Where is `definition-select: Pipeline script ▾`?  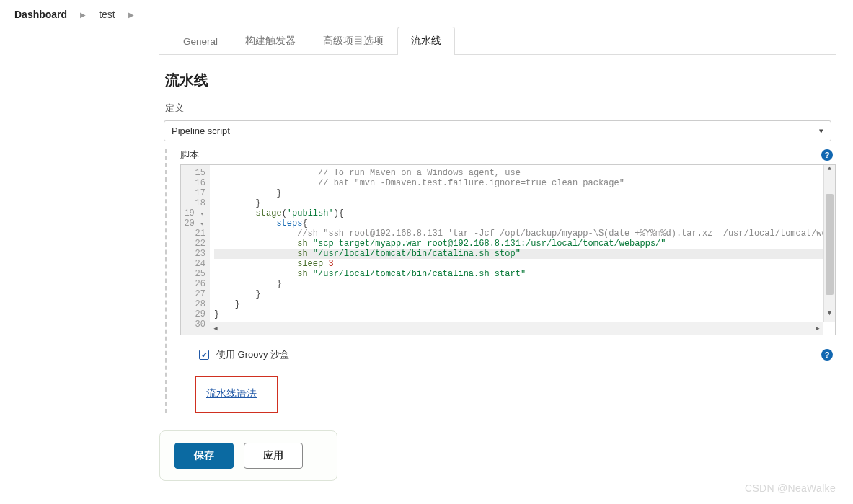
definition-select: Pipeline script ▾ is located at coordinates (498, 131).